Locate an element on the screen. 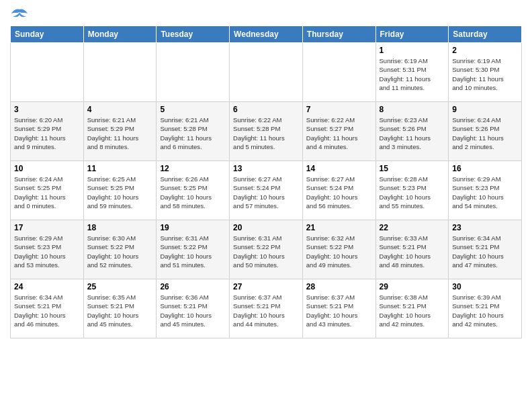 This screenshot has height=411, width=532. calendar-cell: 26Sunrise: 6:36 AM Sunset: 5:21 PM Dayli… is located at coordinates (193, 309).